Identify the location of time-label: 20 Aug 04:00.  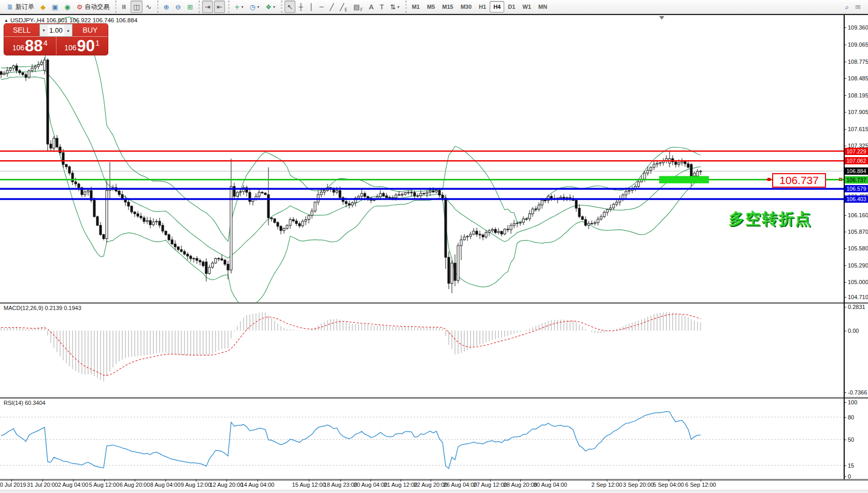
(371, 485).